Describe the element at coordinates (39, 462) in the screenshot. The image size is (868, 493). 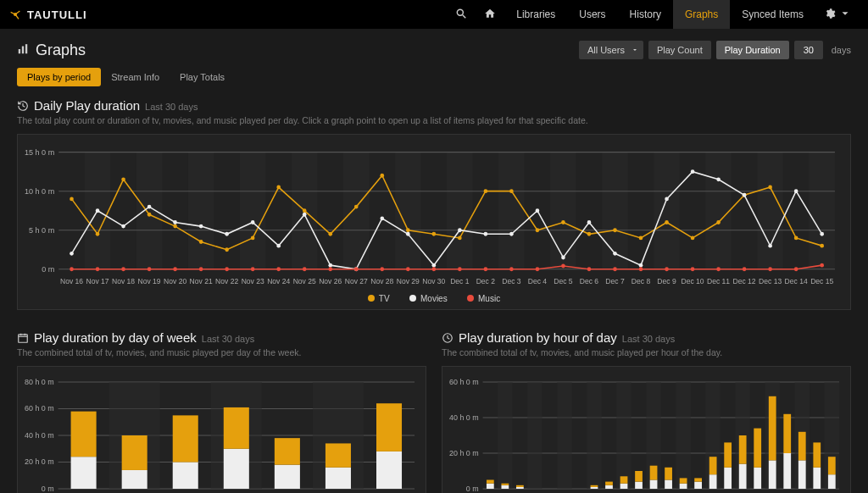
I see `svg-text: 20 h 0 m` at that location.